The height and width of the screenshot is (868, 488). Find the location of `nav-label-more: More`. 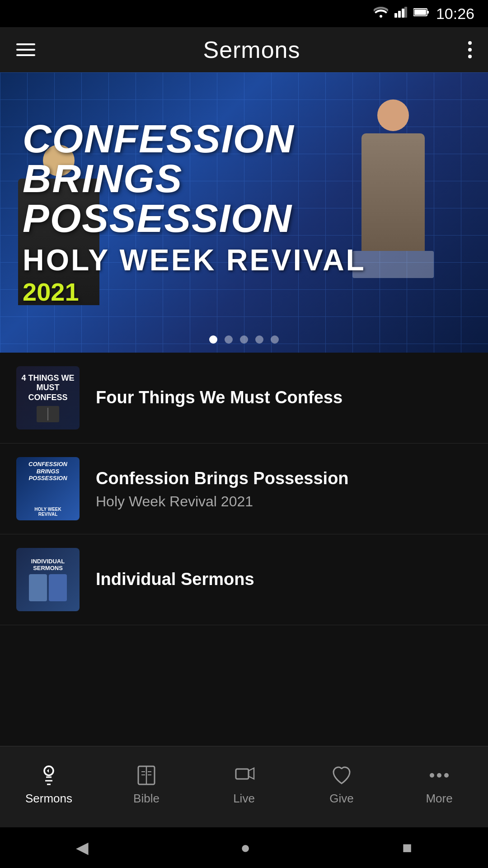

nav-label-more: More is located at coordinates (439, 798).